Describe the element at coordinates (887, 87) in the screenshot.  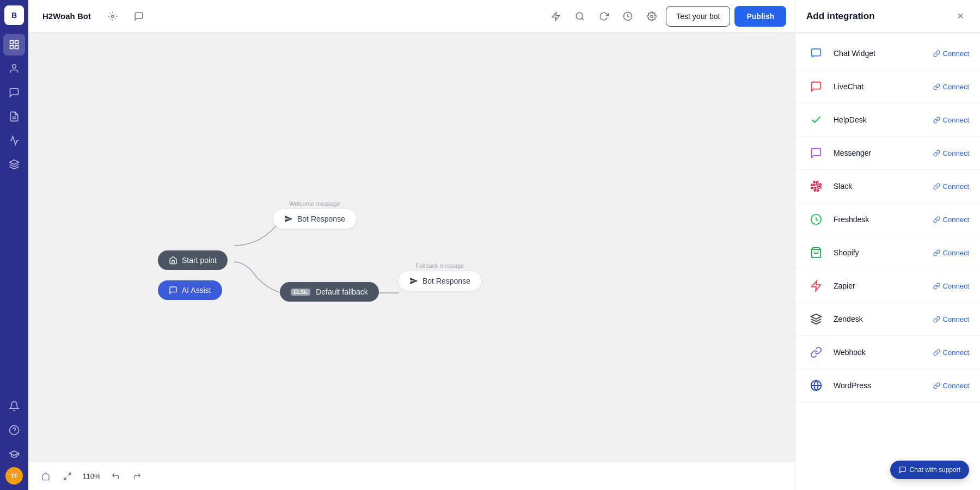
I see `integration-item-livechat: LiveChat Connect` at that location.